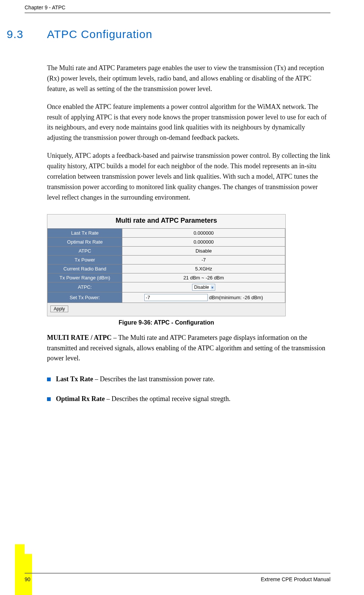 The height and width of the screenshot is (595, 364). What do you see at coordinates (166, 297) in the screenshot?
I see `table-row: Set Tx Power: dBm(minimum: -26 dBm)` at bounding box center [166, 297].